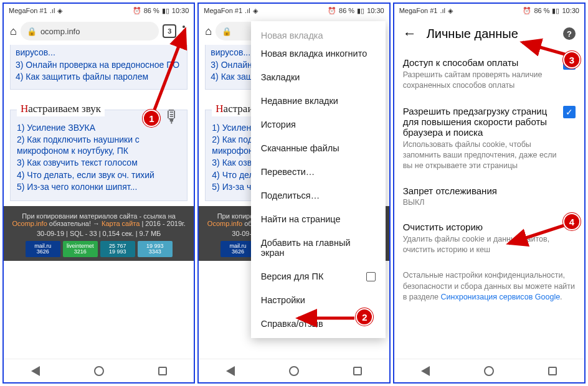  I want to click on payment-desc: Разрешить сайтам проверять наличие сохра…, so click(480, 80).